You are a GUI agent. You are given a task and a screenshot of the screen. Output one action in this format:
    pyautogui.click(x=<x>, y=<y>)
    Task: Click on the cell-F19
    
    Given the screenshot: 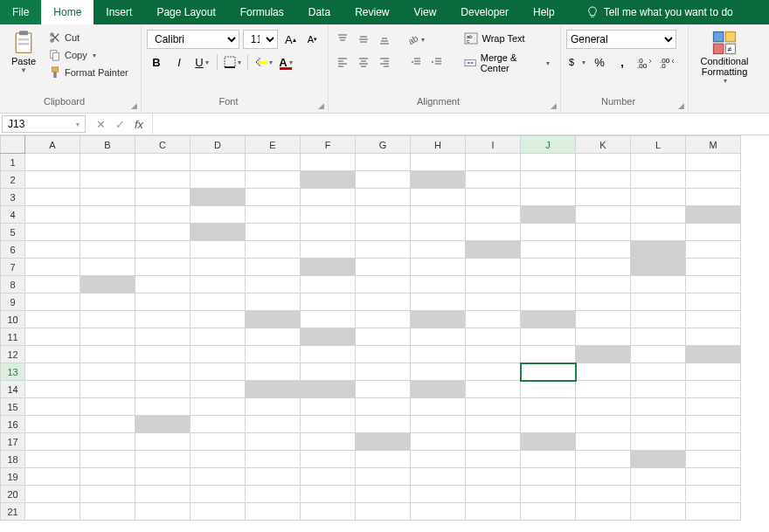 What is the action you would take?
    pyautogui.click(x=329, y=477)
    